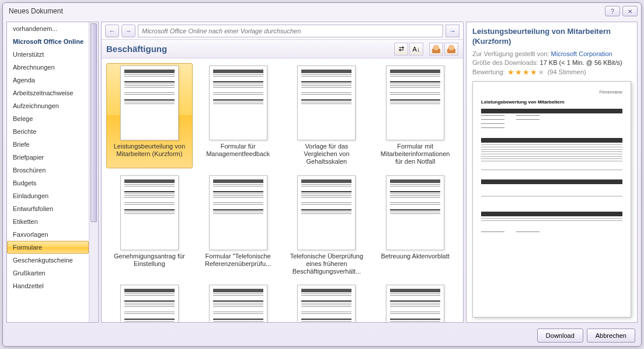 The width and height of the screenshot is (644, 349). Describe the element at coordinates (238, 226) in the screenshot. I see `template-item: Formular "Telefonische Referenzenüberprü…` at that location.